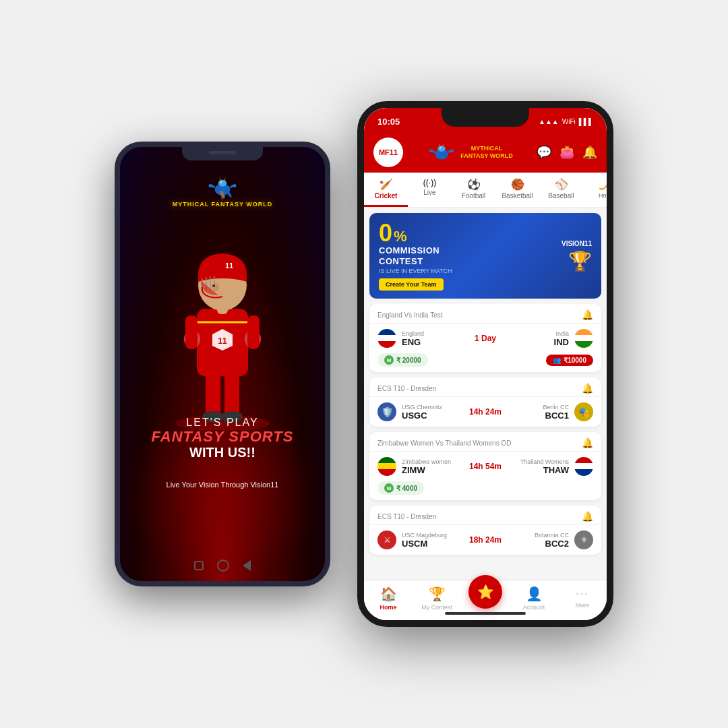 Image resolution: width=728 pixels, height=728 pixels. Describe the element at coordinates (222, 152) in the screenshot. I see `left-speaker` at that location.